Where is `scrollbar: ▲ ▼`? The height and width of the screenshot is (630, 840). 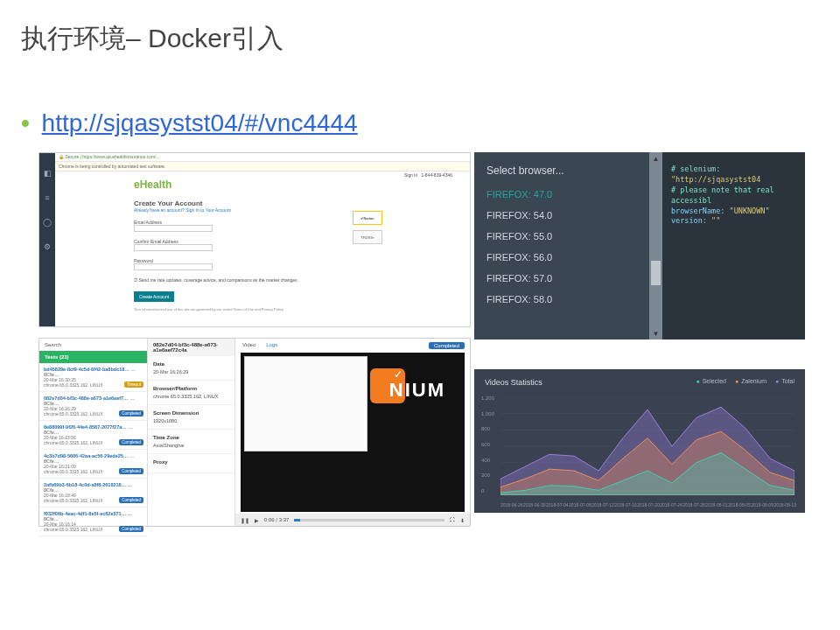 scrollbar: ▲ ▼ is located at coordinates (656, 246).